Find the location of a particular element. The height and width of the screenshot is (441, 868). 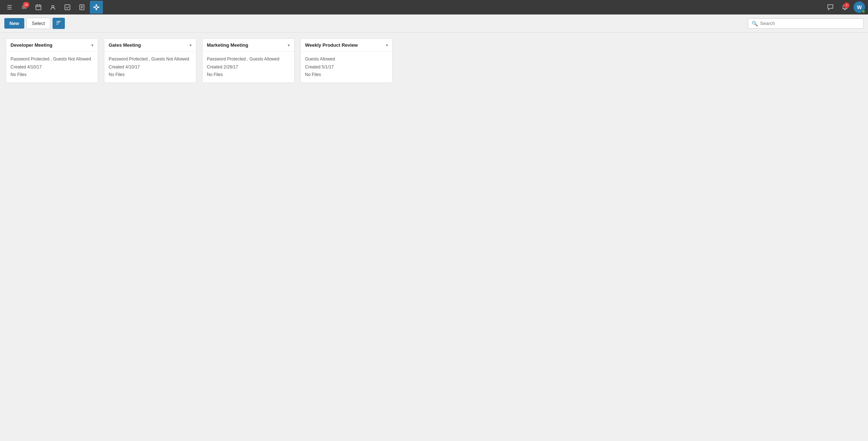

card-header: Weekly Product Review ▾ is located at coordinates (346, 45).